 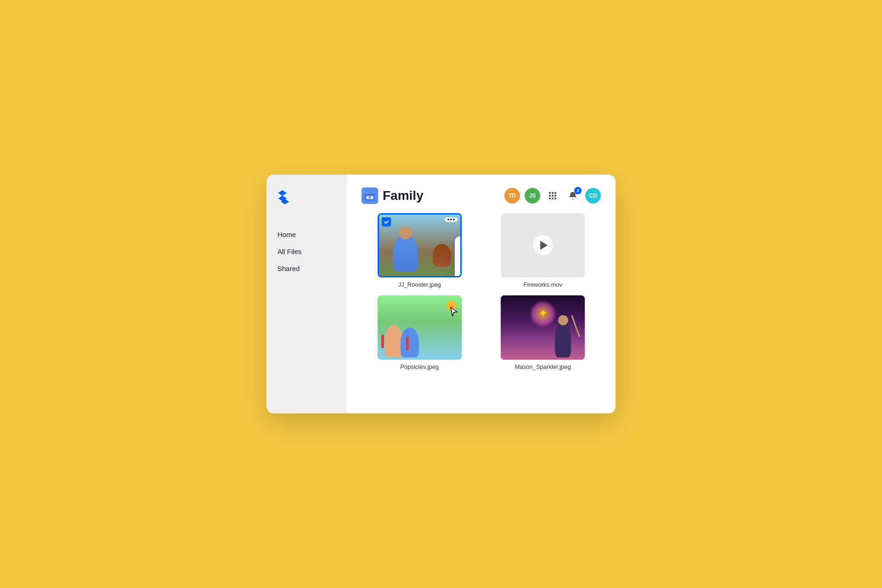 What do you see at coordinates (553, 196) in the screenshot?
I see `grid-icon` at bounding box center [553, 196].